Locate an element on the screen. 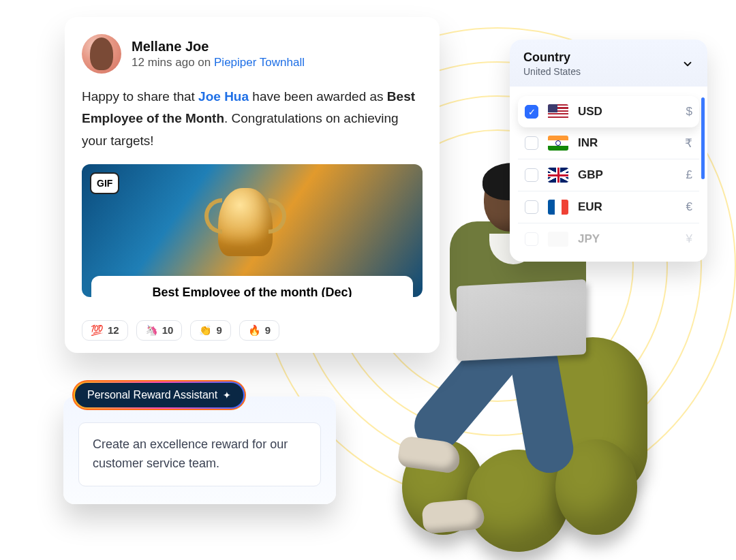 Image resolution: width=736 pixels, height=560 pixels. reaction-fire: 🔥 9 is located at coordinates (259, 330).